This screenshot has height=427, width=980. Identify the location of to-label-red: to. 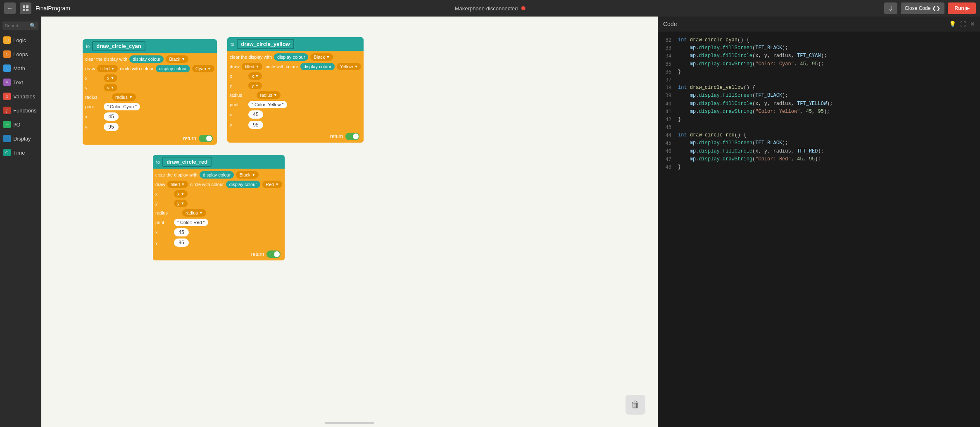
(158, 162).